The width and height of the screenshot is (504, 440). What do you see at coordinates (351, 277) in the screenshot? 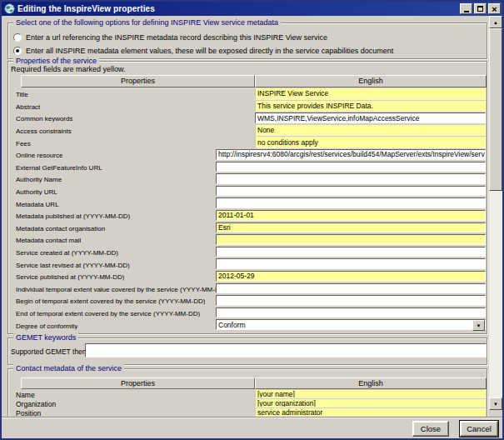
I see `property-value-field: 2012-05-29` at bounding box center [351, 277].